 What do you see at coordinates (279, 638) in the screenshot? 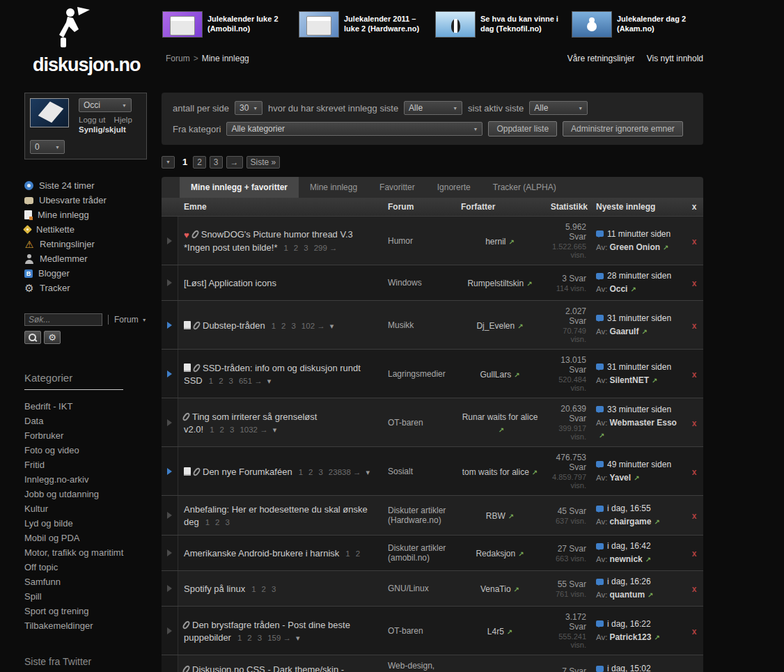
I see `topic-page-link: 159 →` at bounding box center [279, 638].